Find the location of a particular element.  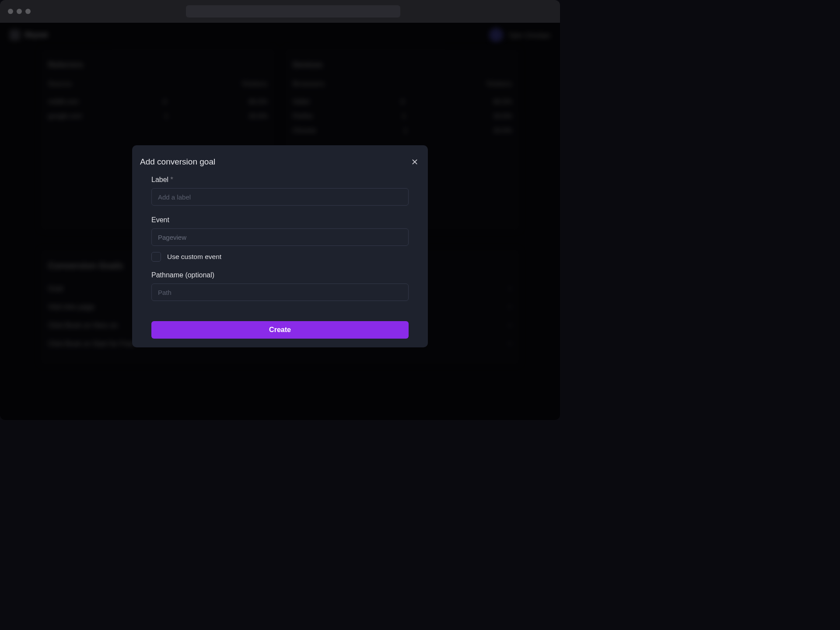

event-input is located at coordinates (280, 237).